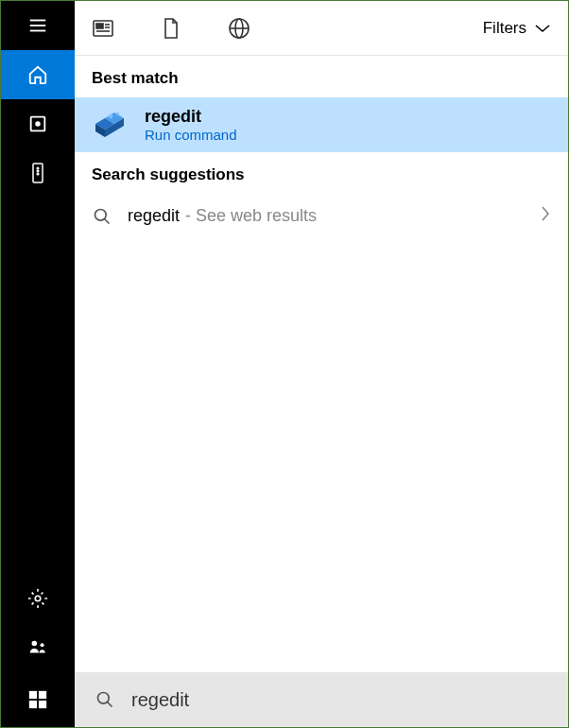 The width and height of the screenshot is (569, 728). What do you see at coordinates (38, 173) in the screenshot?
I see `remote-icon` at bounding box center [38, 173].